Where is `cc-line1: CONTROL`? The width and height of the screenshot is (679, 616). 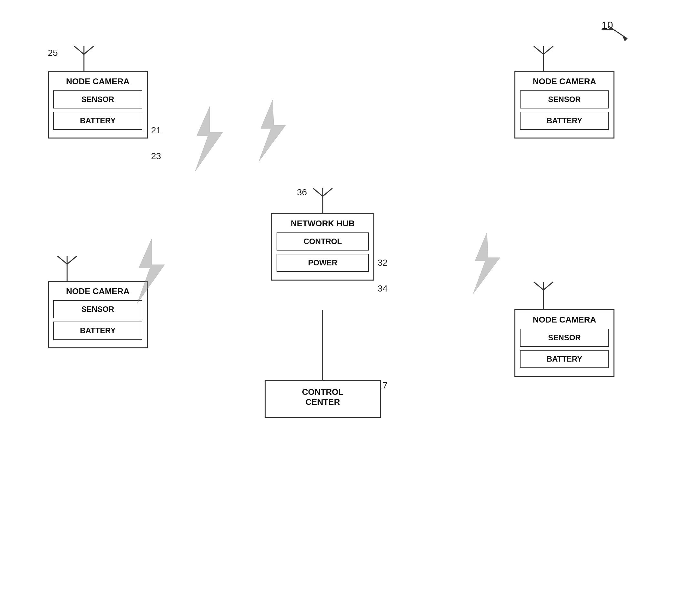 cc-line1: CONTROL is located at coordinates (323, 392).